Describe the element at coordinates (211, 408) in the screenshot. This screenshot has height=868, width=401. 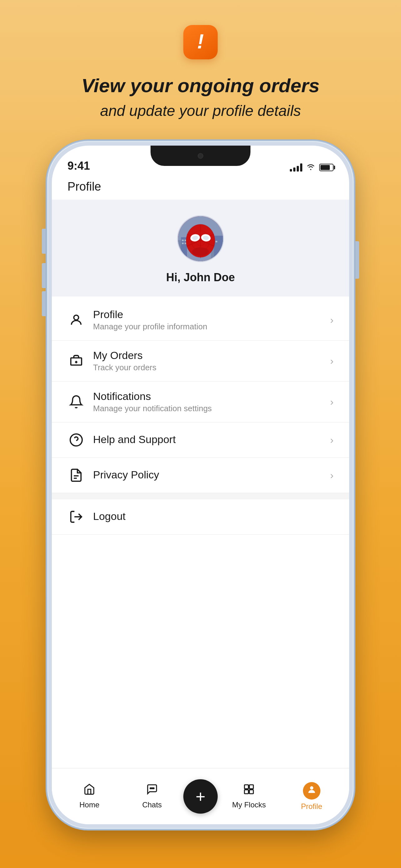
I see `menu-item-notifications-subtitle: Manage your notification settings` at that location.